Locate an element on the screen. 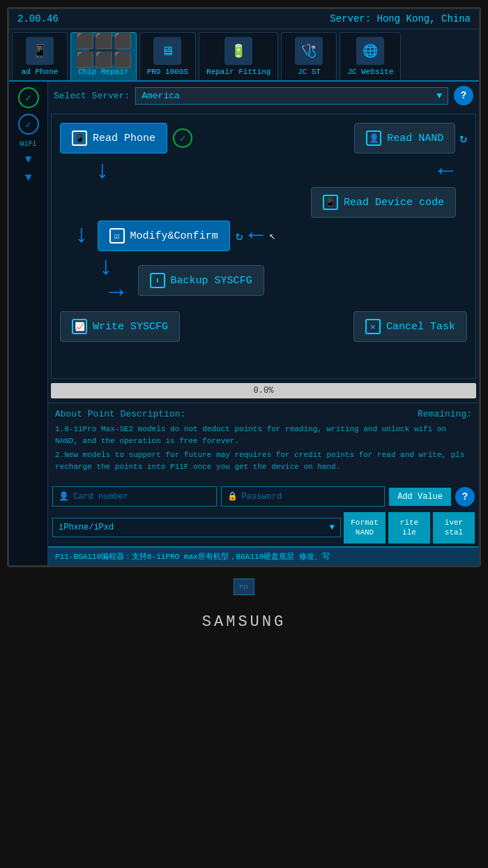  progress-text: 0.0% is located at coordinates (264, 391).